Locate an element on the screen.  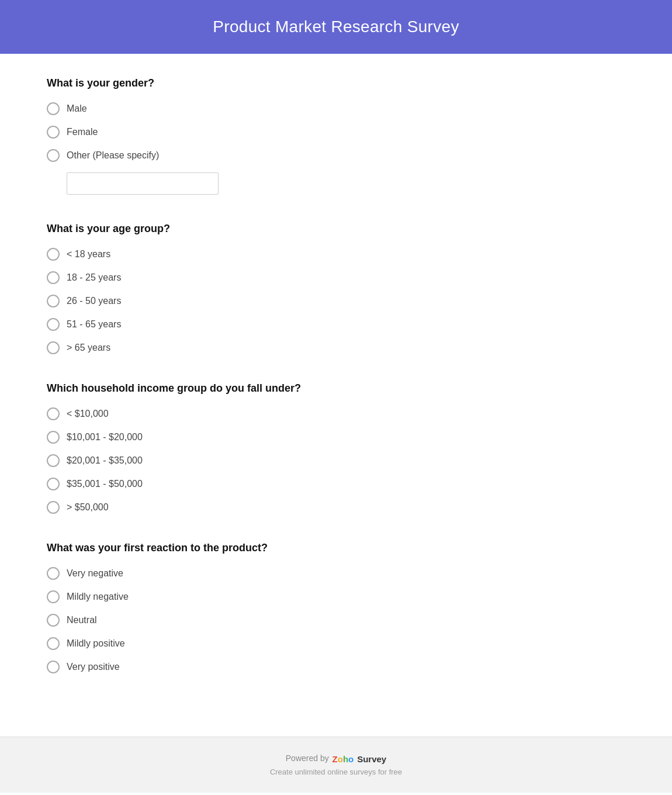
zoho-h: h is located at coordinates (346, 759).